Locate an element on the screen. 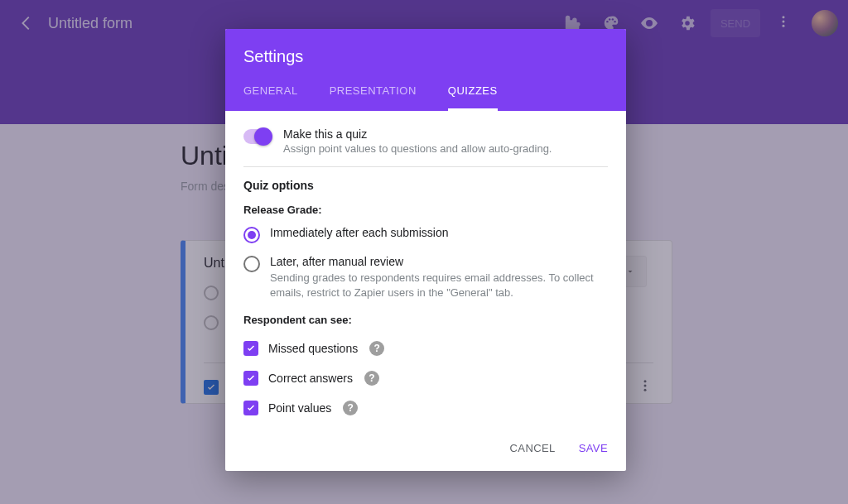 The image size is (848, 504). make-quiz-label: Make this a quiz is located at coordinates (417, 134).